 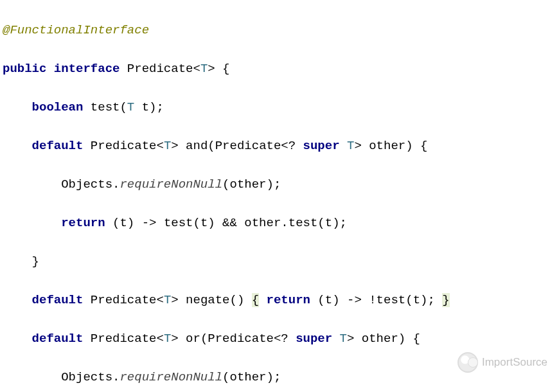 I want to click on method-name: negate, so click(x=208, y=300).